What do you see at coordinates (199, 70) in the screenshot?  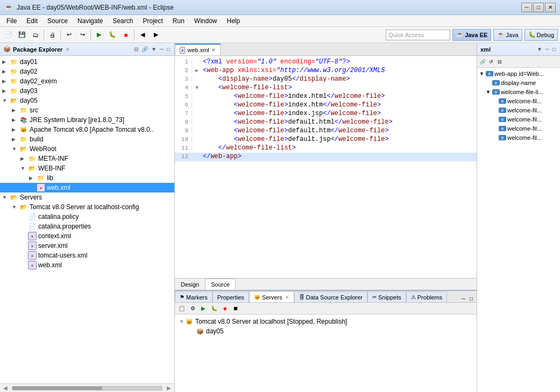 I see `fold-arrow: ▶` at bounding box center [199, 70].